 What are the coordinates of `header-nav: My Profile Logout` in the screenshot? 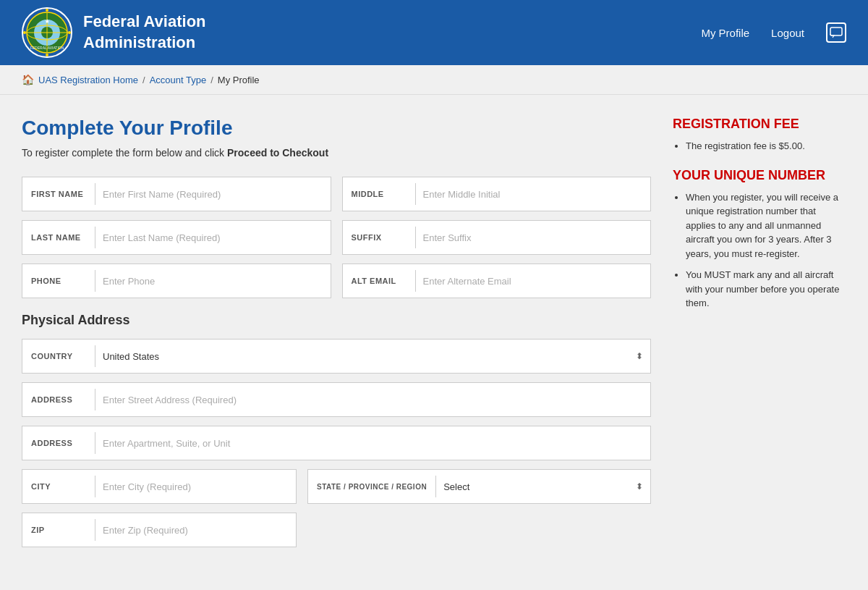 It's located at (774, 33).